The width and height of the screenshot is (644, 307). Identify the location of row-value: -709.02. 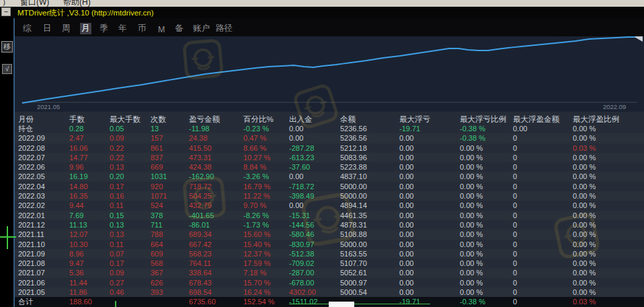
(301, 263).